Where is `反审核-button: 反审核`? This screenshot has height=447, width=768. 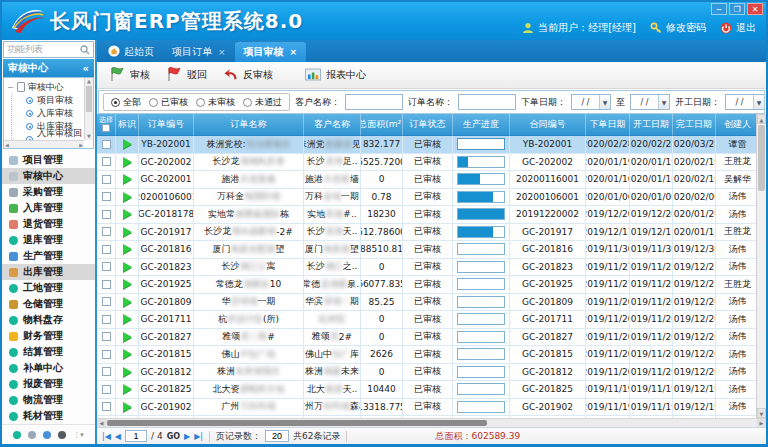
反审核-button: 反审核 is located at coordinates (248, 75).